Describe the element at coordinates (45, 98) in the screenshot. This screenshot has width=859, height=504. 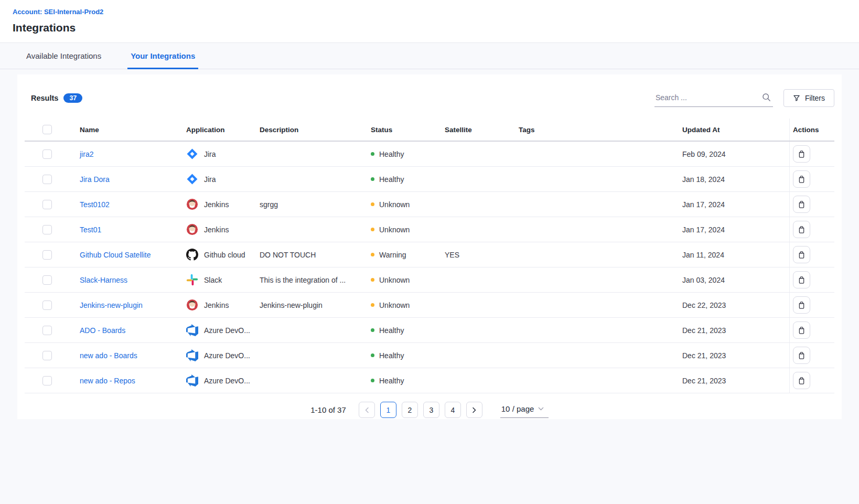
I see `results-label: Results` at that location.